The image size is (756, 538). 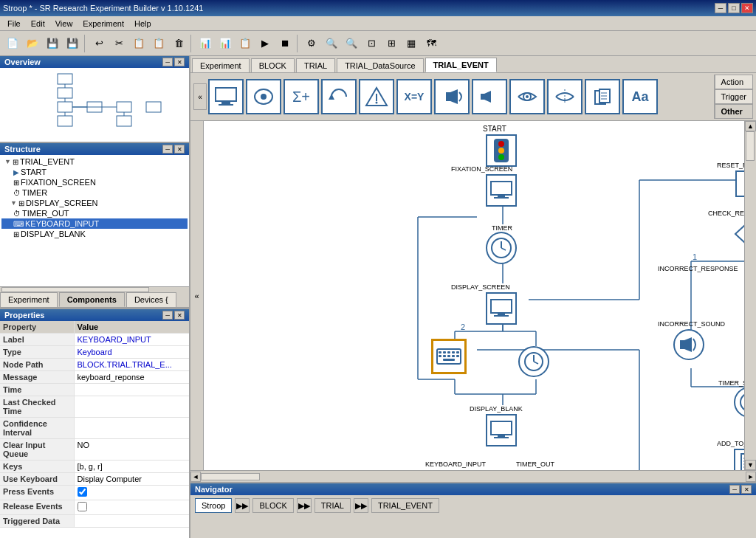 I want to click on nav-arrow-3: ▶▶, so click(x=361, y=506).